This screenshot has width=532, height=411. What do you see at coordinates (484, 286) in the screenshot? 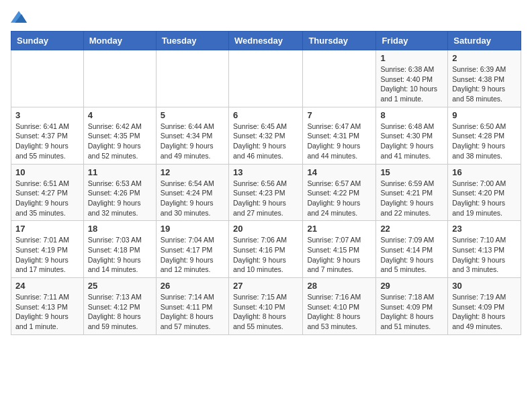
I see `day-number: 30` at bounding box center [484, 286].